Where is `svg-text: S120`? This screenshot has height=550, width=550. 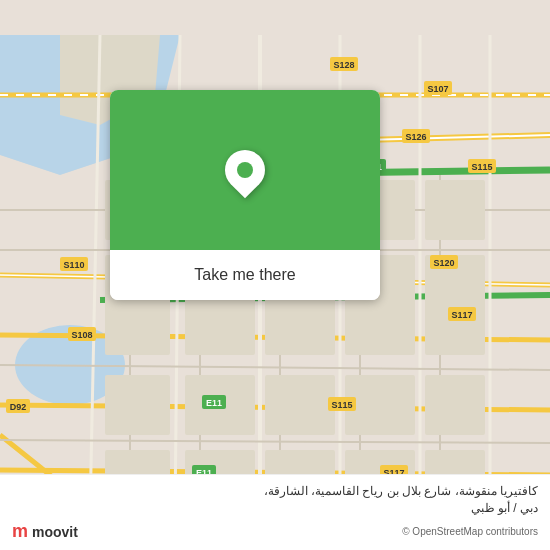 svg-text: S120 is located at coordinates (444, 263).